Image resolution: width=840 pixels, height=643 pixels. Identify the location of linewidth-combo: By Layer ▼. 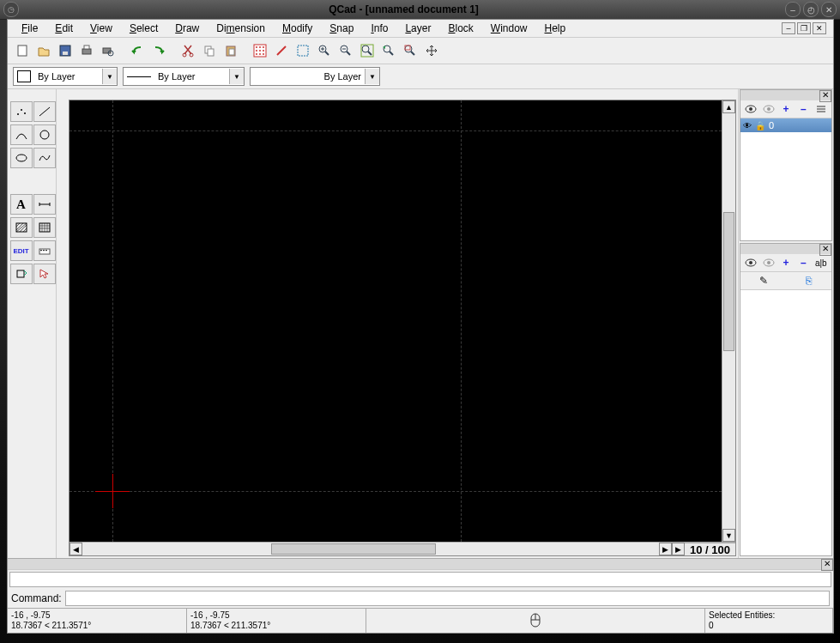
(184, 76).